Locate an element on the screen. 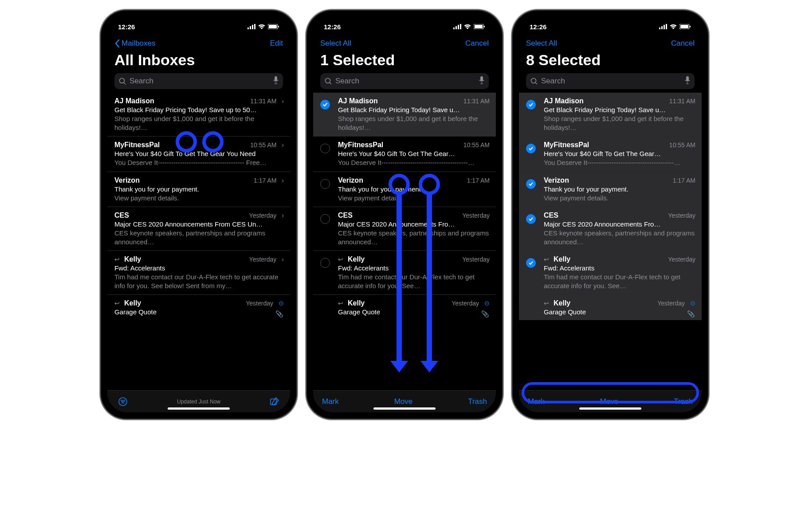 This screenshot has height=532, width=809. email-subject: Thank you for your payment. is located at coordinates (199, 189).